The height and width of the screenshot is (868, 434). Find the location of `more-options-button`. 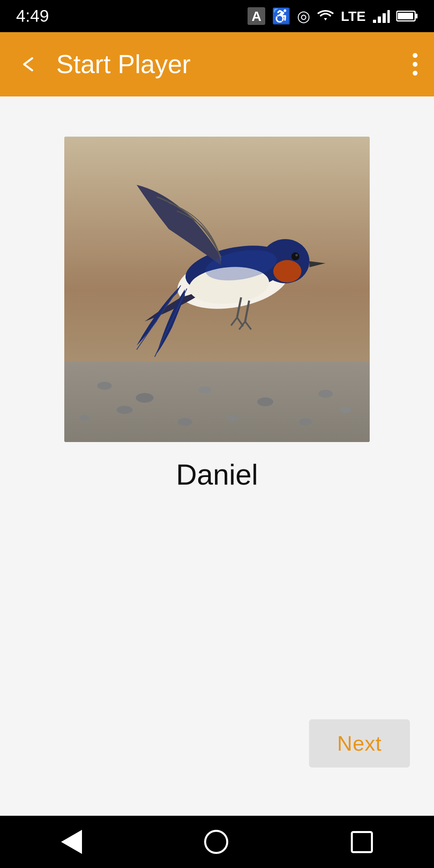

more-options-button is located at coordinates (415, 64).